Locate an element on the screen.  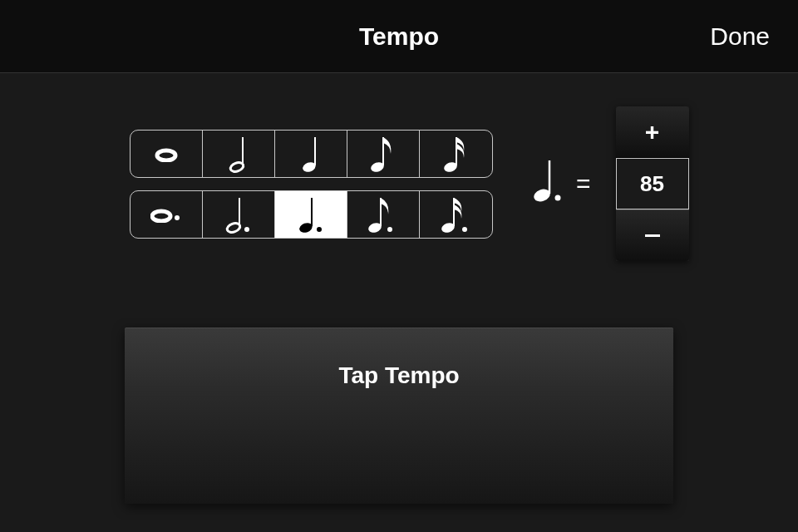
note-quarter is located at coordinates (311, 154).